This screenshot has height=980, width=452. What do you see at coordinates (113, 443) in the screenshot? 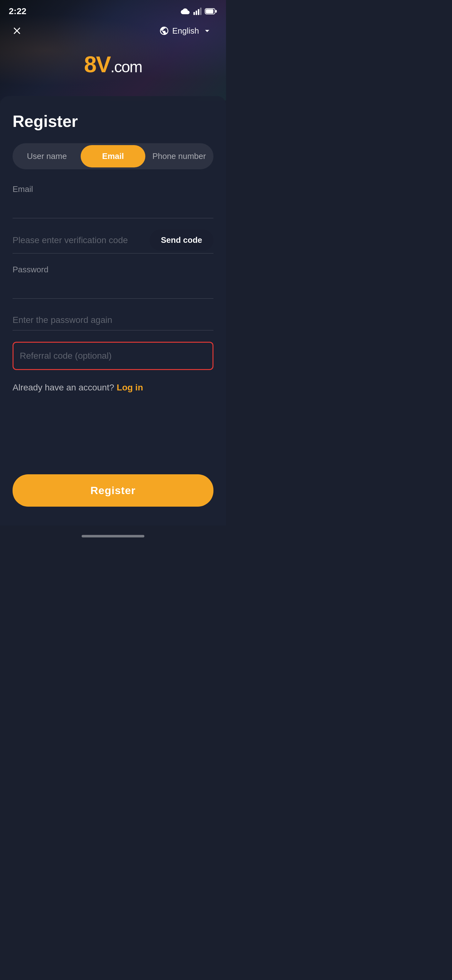
I see `spacer` at bounding box center [113, 443].